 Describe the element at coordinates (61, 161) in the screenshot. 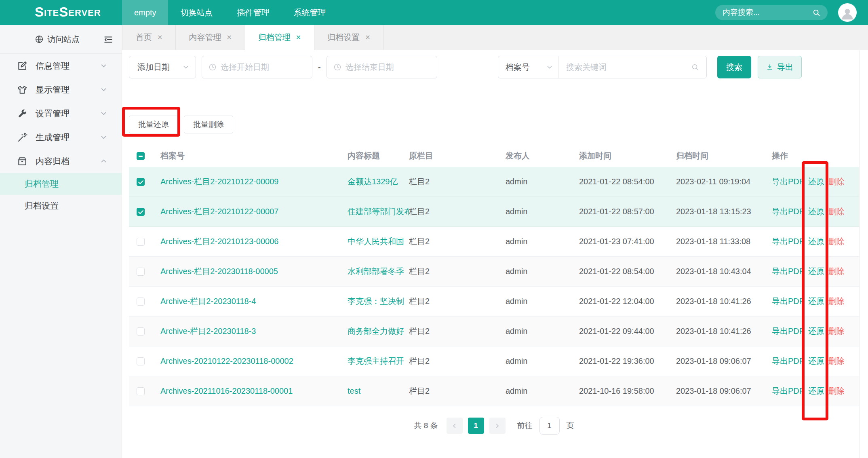

I see `sidebar-item-4: 内容归档` at that location.